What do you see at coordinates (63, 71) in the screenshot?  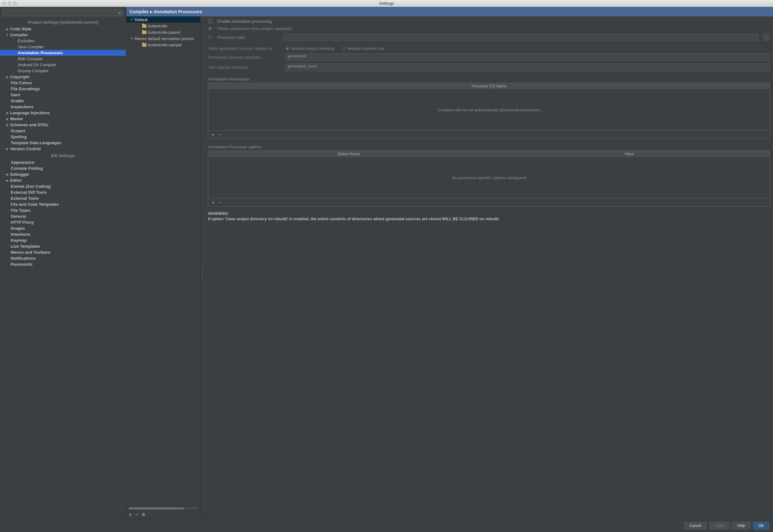 I see `tree-groovy-compiler: Groovy Compiler` at bounding box center [63, 71].